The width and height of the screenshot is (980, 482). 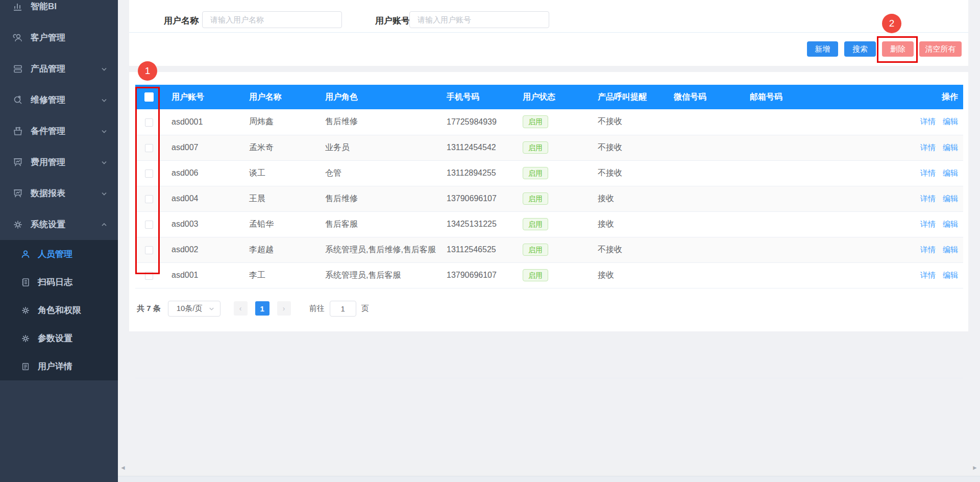 I want to click on sidebar-item-label: 客户管理, so click(x=48, y=38).